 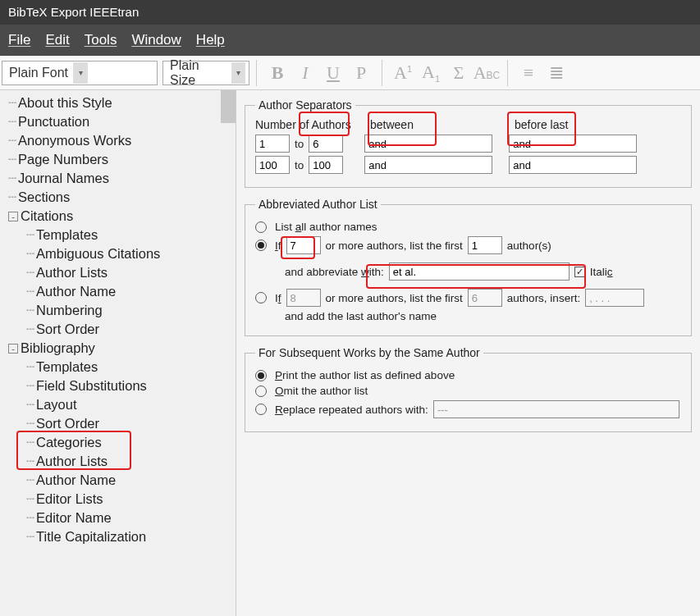 What do you see at coordinates (39, 73) in the screenshot?
I see `font-dropdown-label: Plain Font` at bounding box center [39, 73].